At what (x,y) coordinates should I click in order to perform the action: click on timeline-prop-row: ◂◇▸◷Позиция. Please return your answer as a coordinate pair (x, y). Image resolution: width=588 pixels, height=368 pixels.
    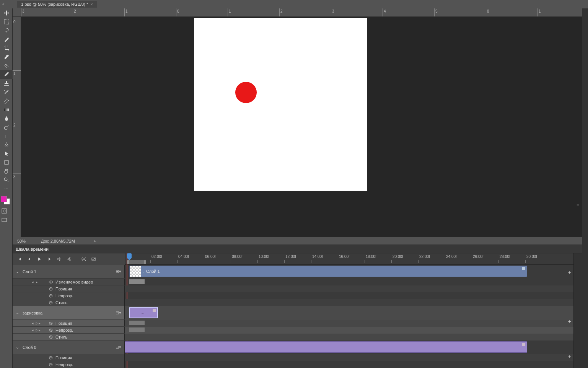
    Looking at the image, I should click on (69, 323).